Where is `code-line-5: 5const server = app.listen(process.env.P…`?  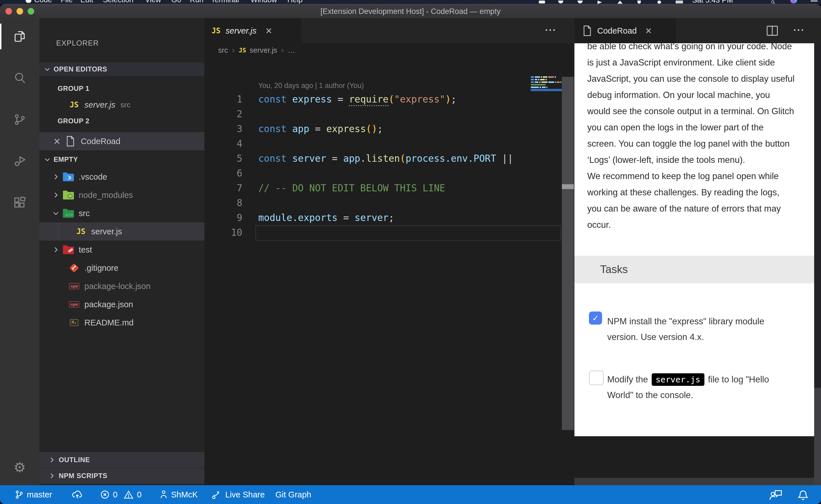 code-line-5: 5const server = app.listen(process.env.P… is located at coordinates (381, 159).